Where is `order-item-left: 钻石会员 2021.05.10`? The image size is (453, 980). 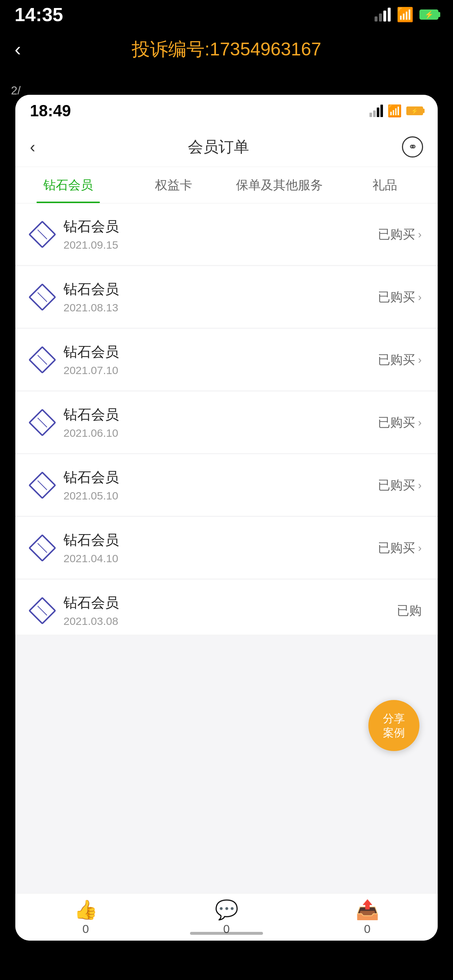 order-item-left: 钻石会员 2021.05.10 is located at coordinates (75, 485).